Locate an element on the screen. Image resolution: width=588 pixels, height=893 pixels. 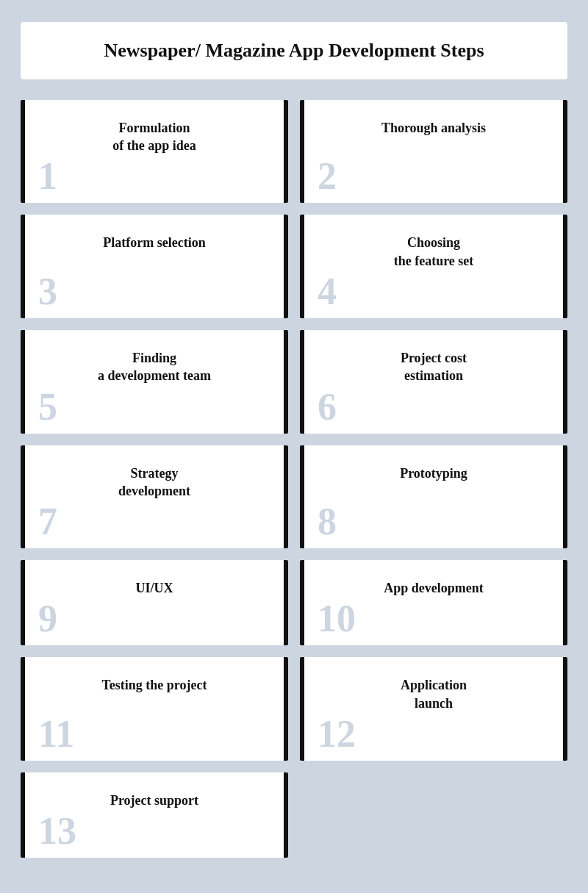
card-label-7: Strategydevelopment is located at coordinates (154, 482).